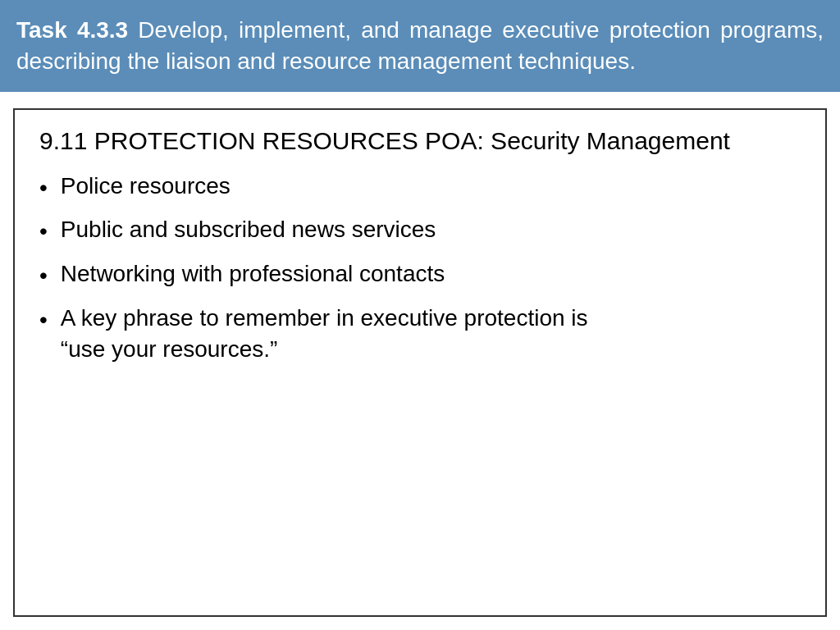  What do you see at coordinates (420, 141) in the screenshot?
I see `section-title: 9.11 PROTECTION RESOURCES POA: Security …` at bounding box center [420, 141].